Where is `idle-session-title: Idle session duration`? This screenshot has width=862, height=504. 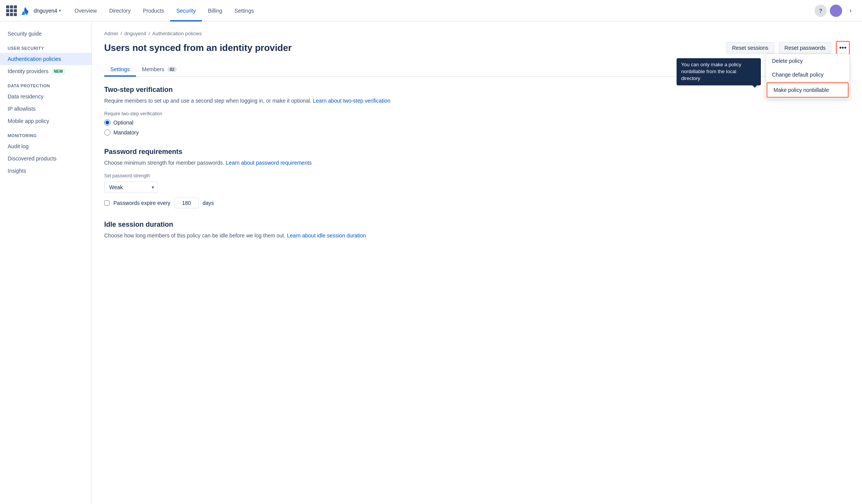 idle-session-title: Idle session duration is located at coordinates (477, 224).